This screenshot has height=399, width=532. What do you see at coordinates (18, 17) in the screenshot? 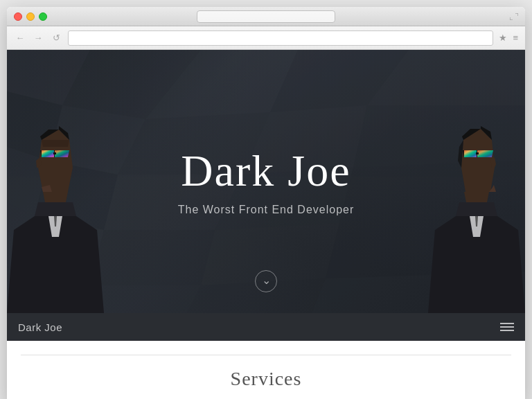
I see `close-button` at bounding box center [18, 17].